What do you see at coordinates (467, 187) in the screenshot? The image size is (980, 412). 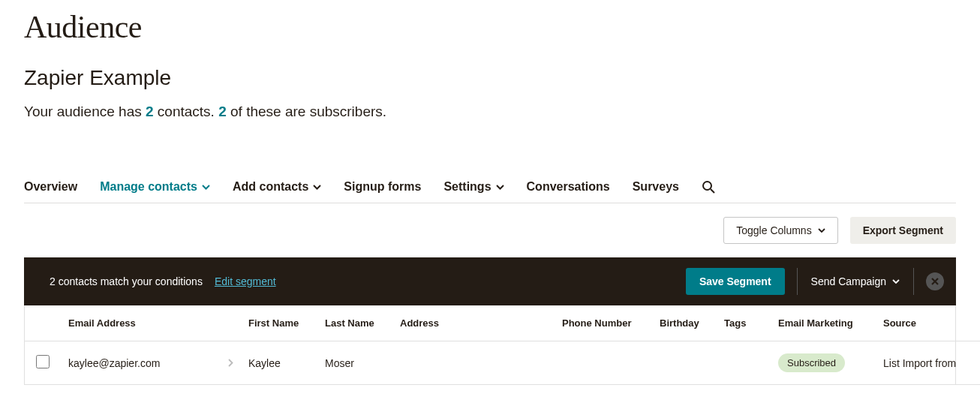 I see `tab-settings-label: Settings` at bounding box center [467, 187].